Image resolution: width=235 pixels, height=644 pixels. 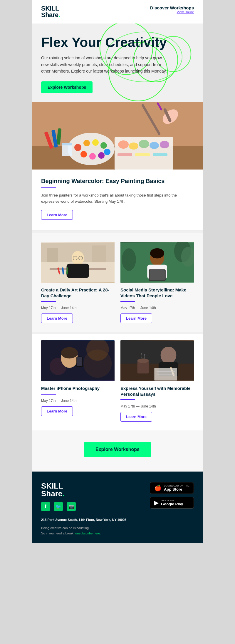 What do you see at coordinates (172, 503) in the screenshot?
I see `google-play-text: GET IT ON Google Play` at bounding box center [172, 503].